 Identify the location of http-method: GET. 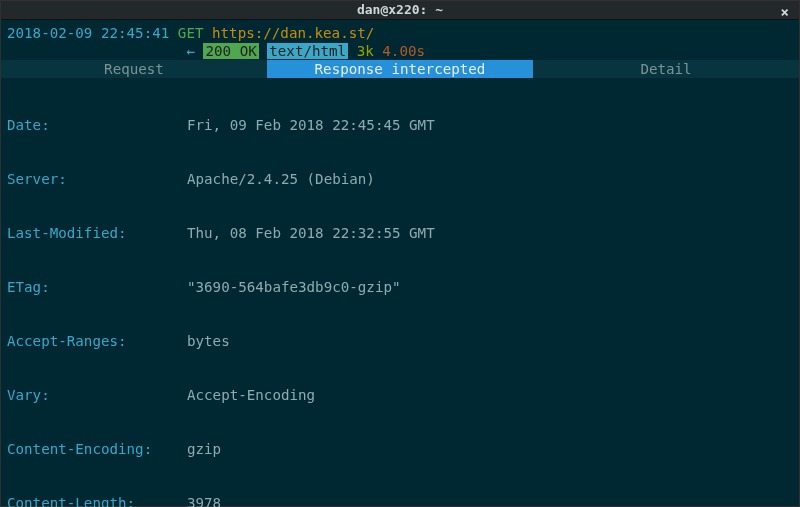
(191, 33).